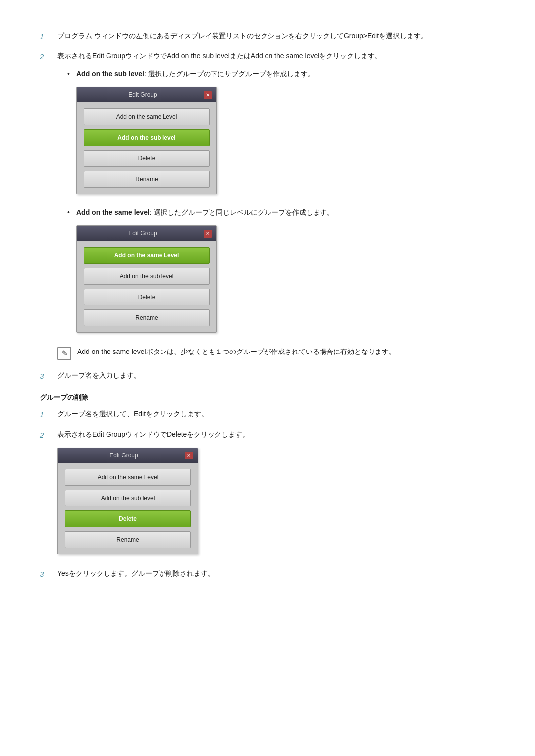  I want to click on colon-2: :, so click(152, 212).